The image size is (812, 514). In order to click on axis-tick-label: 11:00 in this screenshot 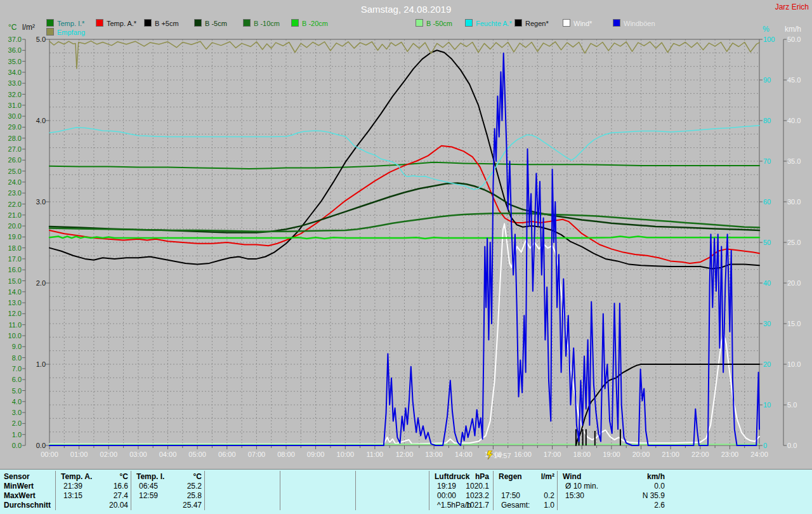, I will do `click(376, 454)`.